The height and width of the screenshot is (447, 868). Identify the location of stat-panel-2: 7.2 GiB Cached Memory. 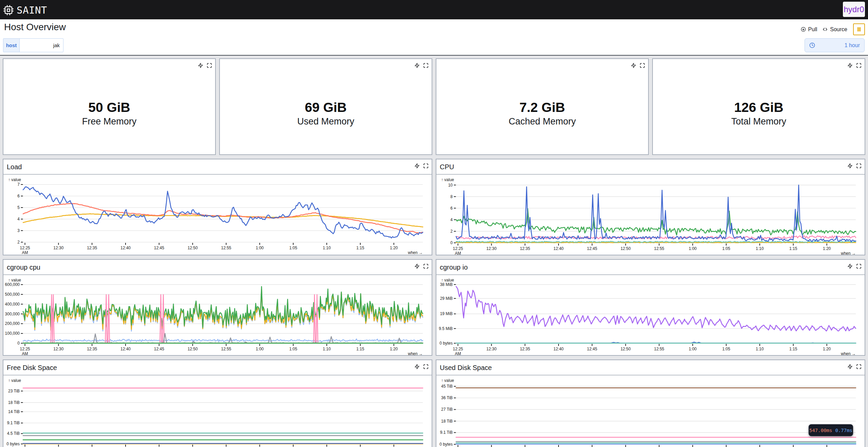
(542, 106).